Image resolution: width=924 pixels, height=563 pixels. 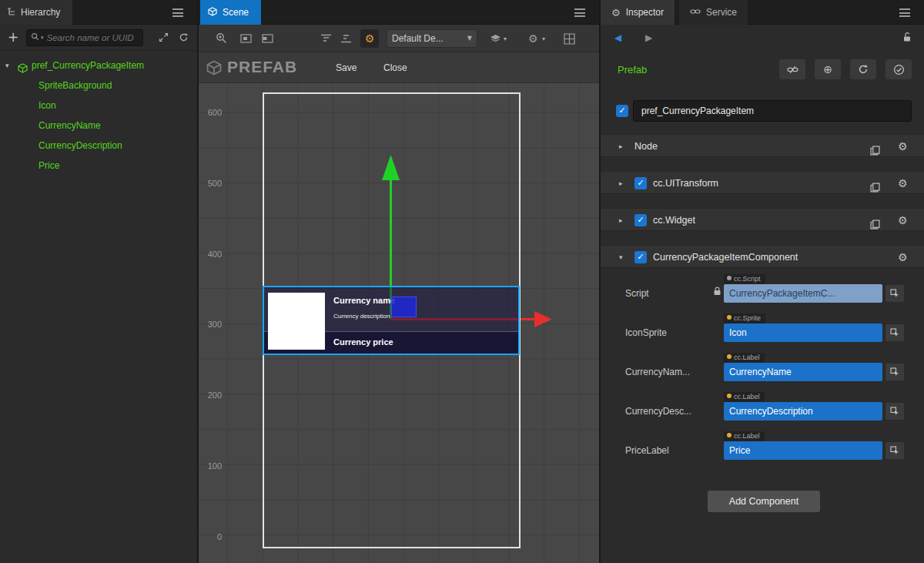 What do you see at coordinates (580, 12) in the screenshot?
I see `scene-menu-icon` at bounding box center [580, 12].